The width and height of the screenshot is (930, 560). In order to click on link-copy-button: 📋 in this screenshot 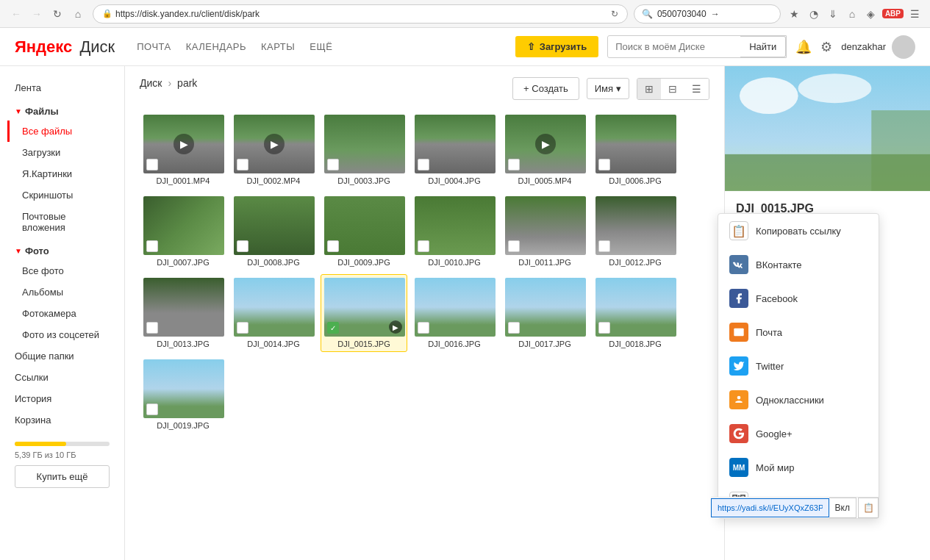, I will do `click(868, 508)`.